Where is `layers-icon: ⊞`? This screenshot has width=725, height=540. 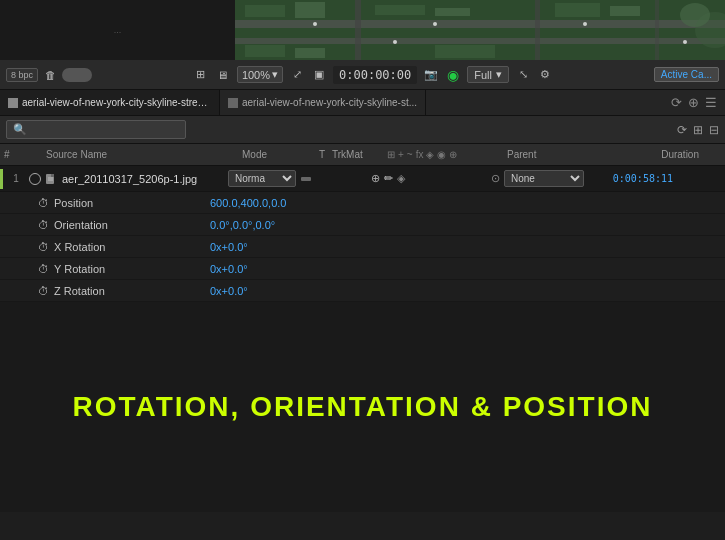
layers-icon: ⊞ is located at coordinates (698, 130).